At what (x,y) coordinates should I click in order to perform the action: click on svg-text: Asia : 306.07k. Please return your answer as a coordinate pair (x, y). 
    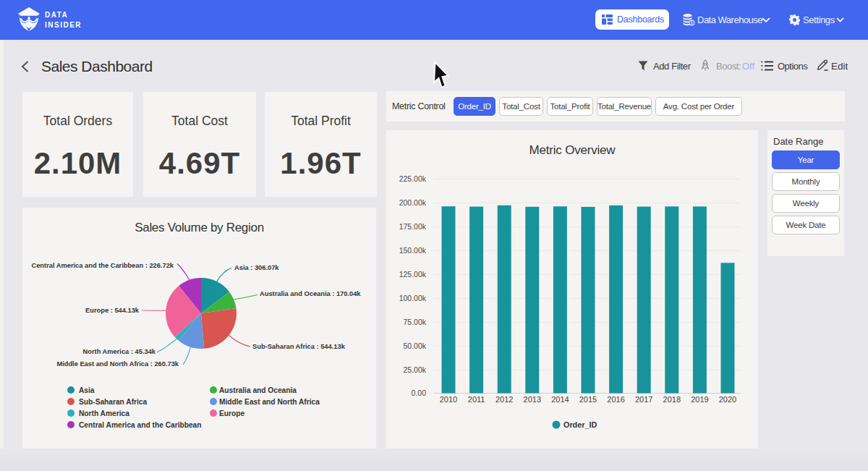
    Looking at the image, I should click on (257, 268).